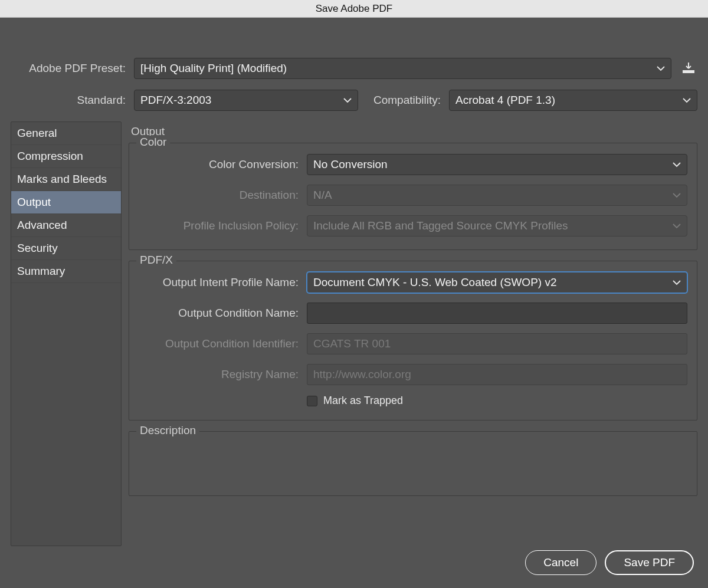 Image resolution: width=708 pixels, height=588 pixels. Describe the element at coordinates (497, 195) in the screenshot. I see `destination-dropdown: N/A` at that location.